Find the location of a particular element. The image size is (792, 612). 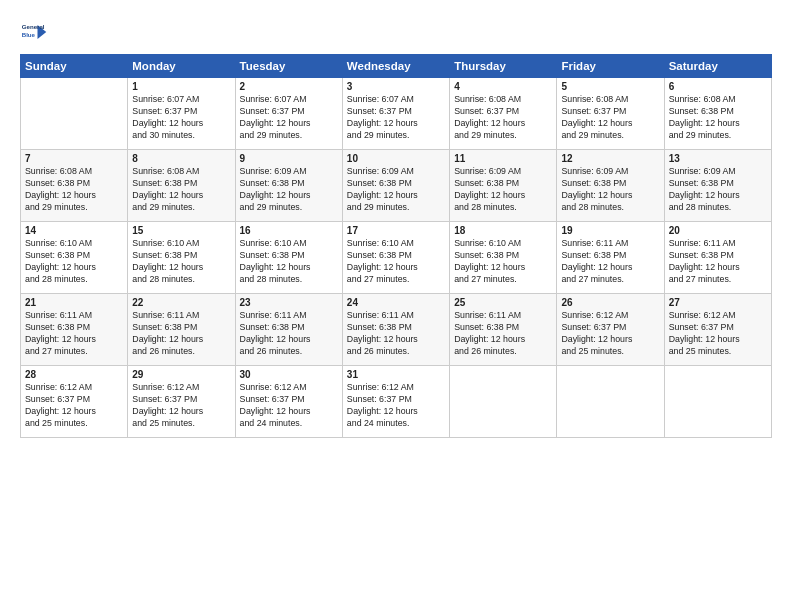

day-number: 22 is located at coordinates (181, 302).